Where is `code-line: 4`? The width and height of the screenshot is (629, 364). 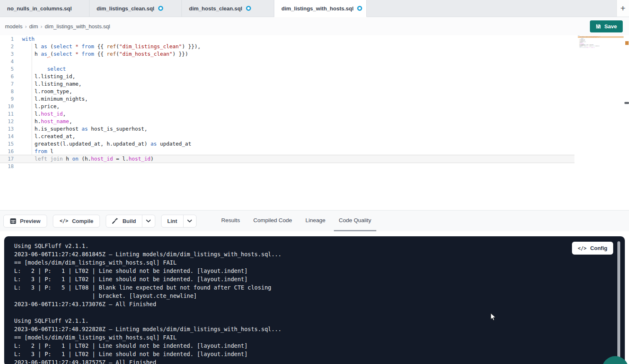
code-line: 4 is located at coordinates (287, 62).